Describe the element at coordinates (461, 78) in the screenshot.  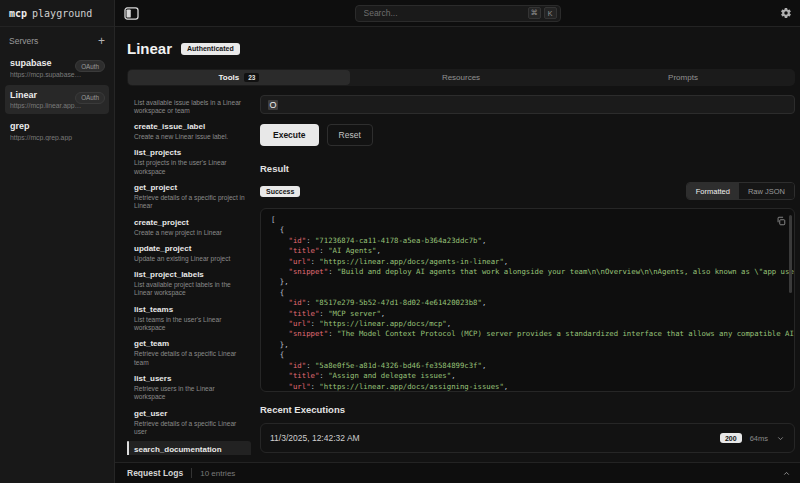
I see `tab-label: Resources` at that location.